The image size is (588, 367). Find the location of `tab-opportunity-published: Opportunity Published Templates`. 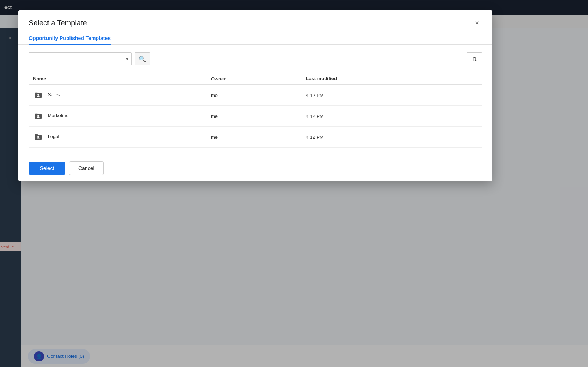

tab-opportunity-published: Opportunity Published Templates is located at coordinates (70, 39).